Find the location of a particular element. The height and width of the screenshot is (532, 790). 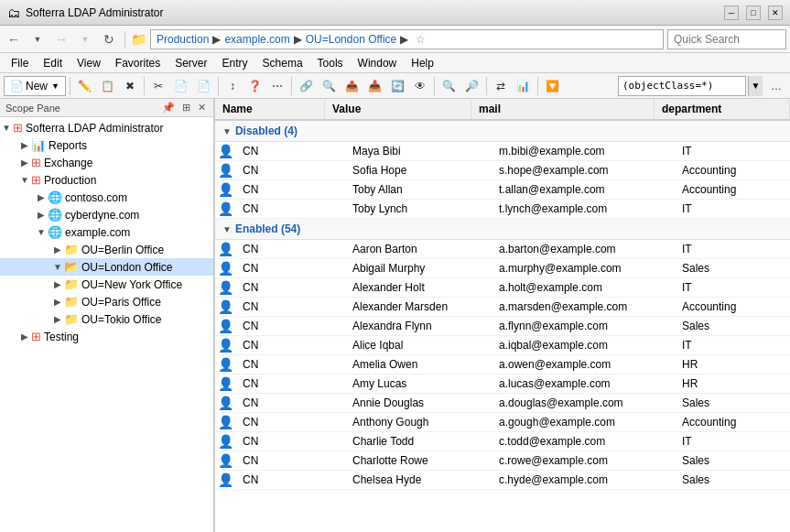

menu-edit: Edit is located at coordinates (53, 63).